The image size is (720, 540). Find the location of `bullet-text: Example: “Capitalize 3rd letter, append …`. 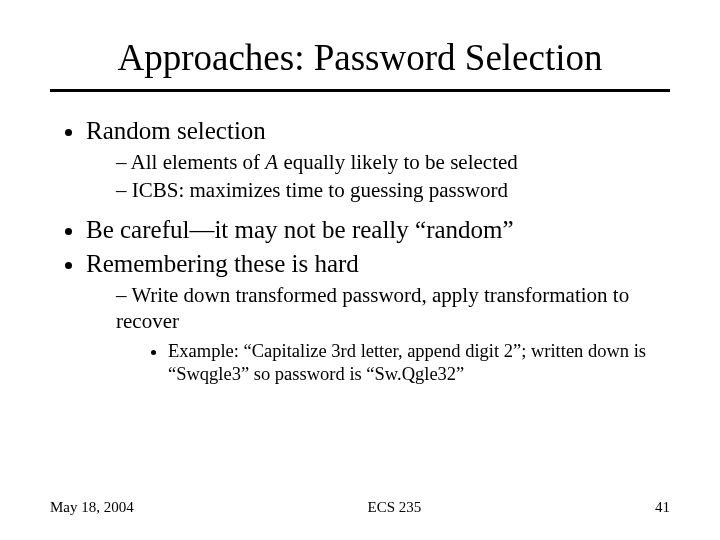

bullet-text: Example: “Capitalize 3rd letter, append … is located at coordinates (407, 362).